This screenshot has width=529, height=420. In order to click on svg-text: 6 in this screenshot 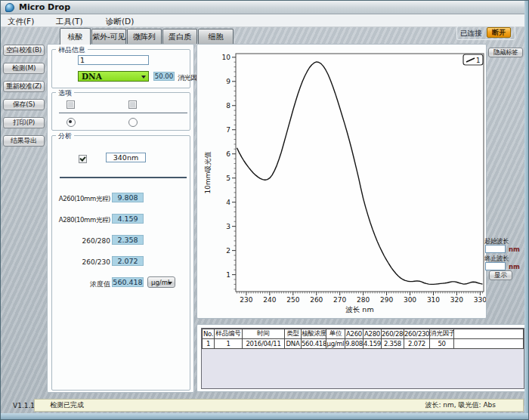, I will do `click(228, 154)`.